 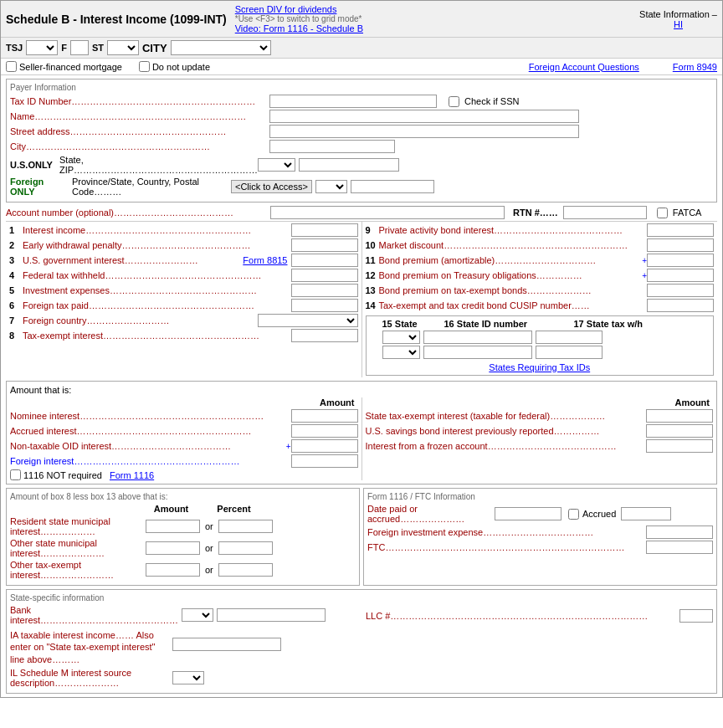 What do you see at coordinates (325, 290) in the screenshot?
I see `line-5-input` at bounding box center [325, 290].